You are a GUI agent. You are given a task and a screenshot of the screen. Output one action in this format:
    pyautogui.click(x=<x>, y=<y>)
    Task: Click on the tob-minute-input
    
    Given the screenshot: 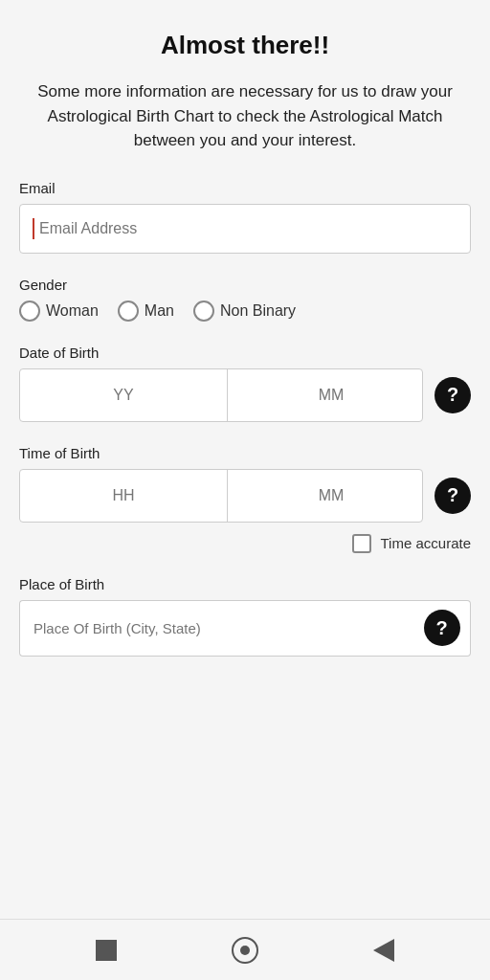 What is the action you would take?
    pyautogui.click(x=325, y=496)
    